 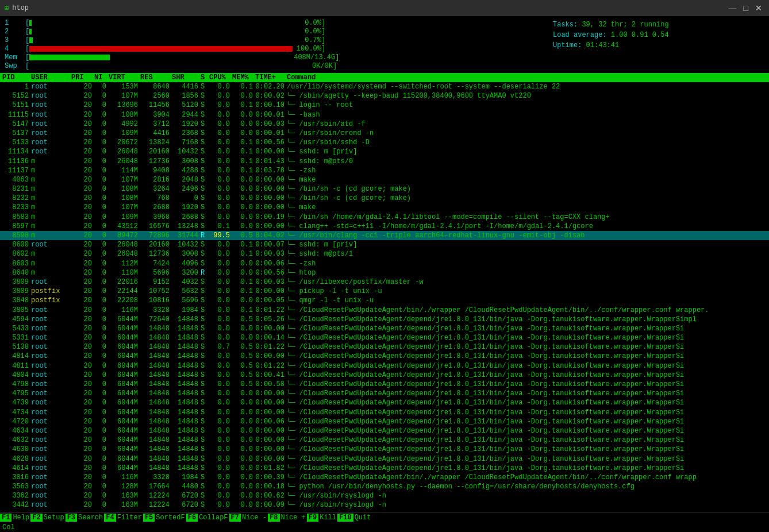 I want to click on res-val: 14848, so click(x=156, y=431).